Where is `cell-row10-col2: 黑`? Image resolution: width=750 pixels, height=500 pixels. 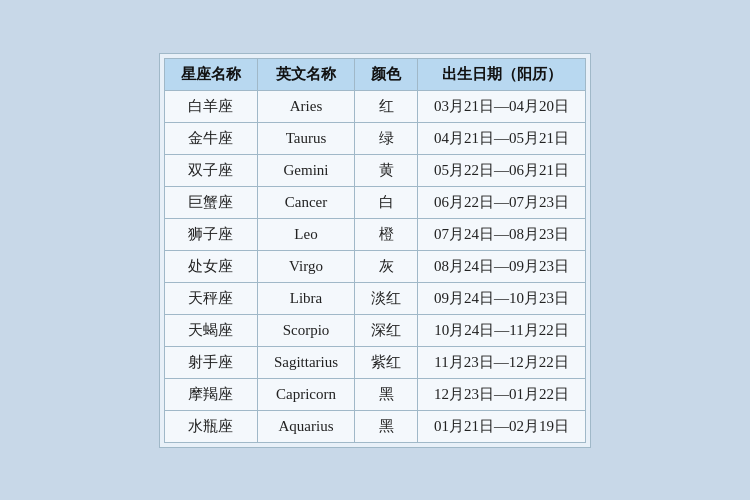 cell-row10-col2: 黑 is located at coordinates (386, 426).